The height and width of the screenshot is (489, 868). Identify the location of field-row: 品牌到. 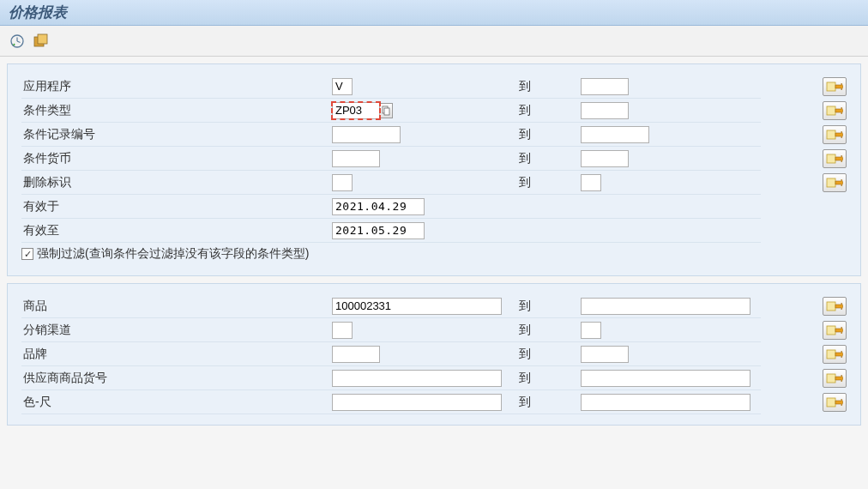
(434, 354).